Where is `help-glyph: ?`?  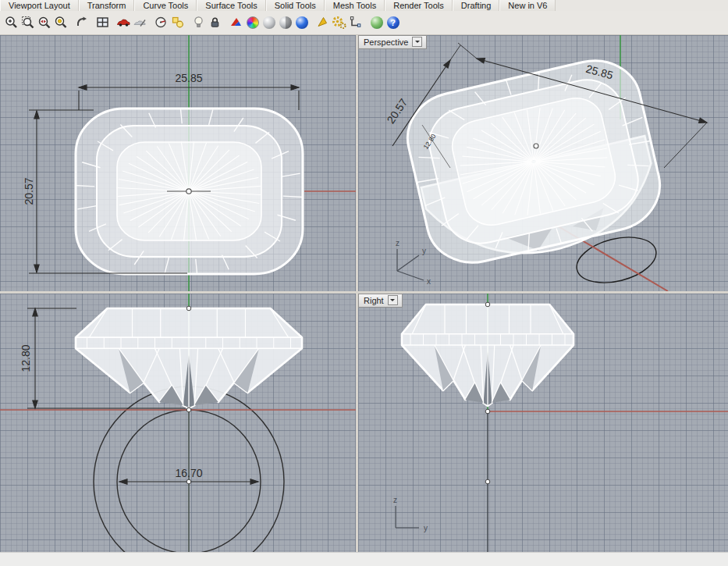
help-glyph: ? is located at coordinates (393, 23).